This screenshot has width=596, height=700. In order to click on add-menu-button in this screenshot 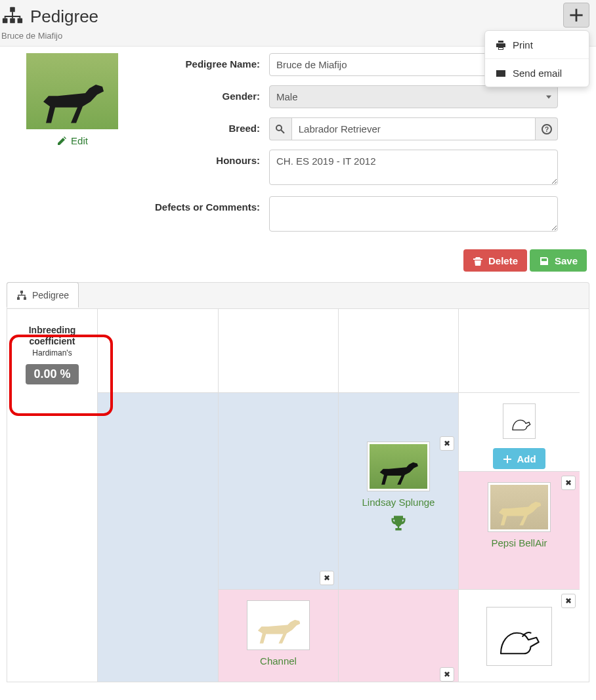, I will do `click(576, 15)`.